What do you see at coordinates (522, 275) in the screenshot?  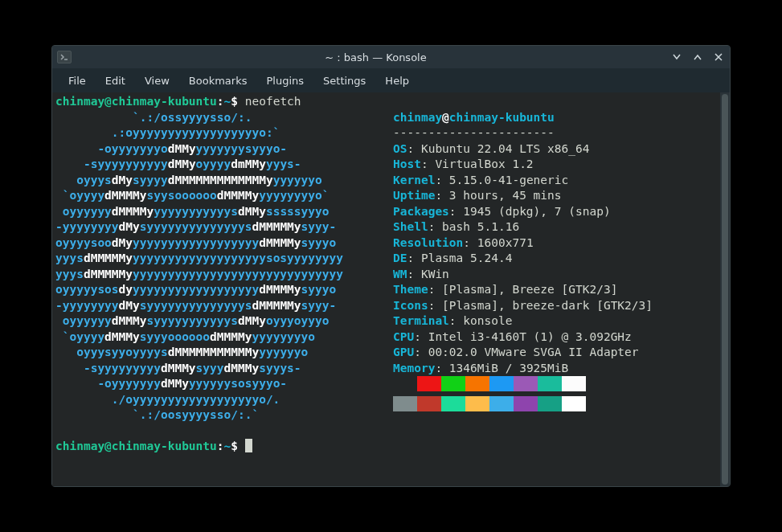 I see `neofetch-info-line: WM: KWin` at bounding box center [522, 275].